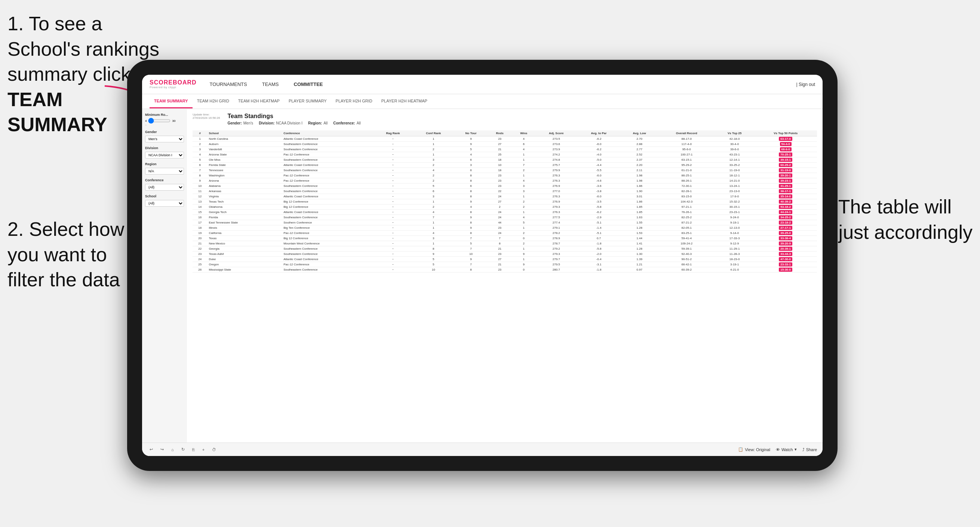 Image resolution: width=980 pixels, height=527 pixels. What do you see at coordinates (734, 191) in the screenshot?
I see `cell: 23-13-0` at bounding box center [734, 191].